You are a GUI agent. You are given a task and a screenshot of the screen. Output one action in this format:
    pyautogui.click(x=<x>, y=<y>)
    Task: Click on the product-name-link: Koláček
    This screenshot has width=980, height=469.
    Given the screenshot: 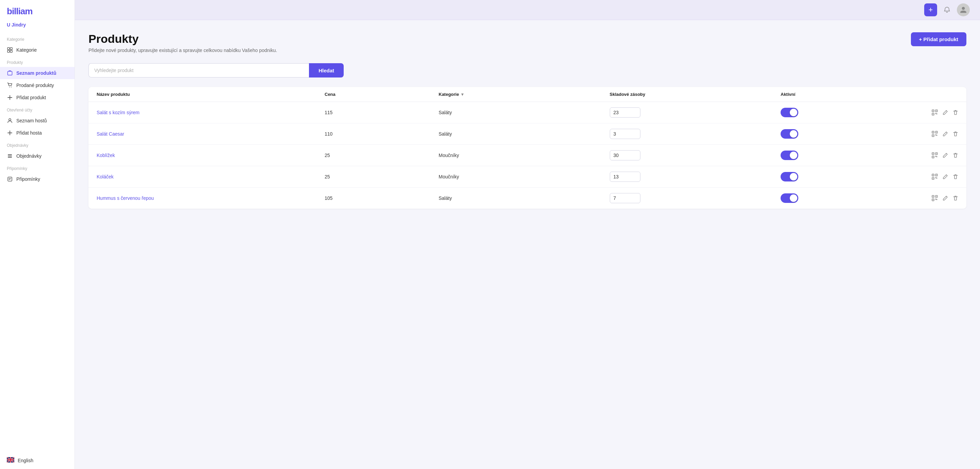 What is the action you would take?
    pyautogui.click(x=211, y=177)
    